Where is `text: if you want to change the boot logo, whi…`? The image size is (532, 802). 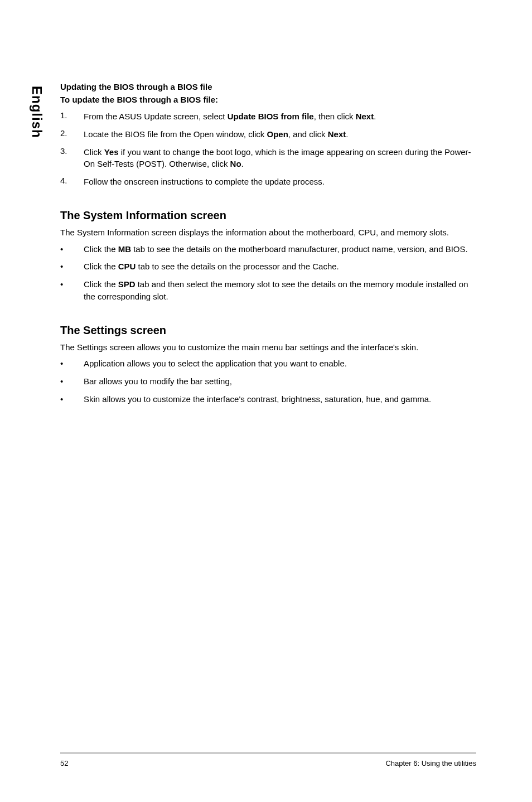 text: if you want to change the boot logo, whi… is located at coordinates (278, 158).